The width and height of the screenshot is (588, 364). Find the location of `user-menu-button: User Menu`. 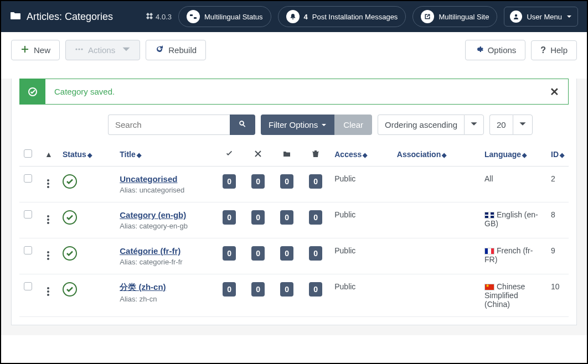

user-menu-button: User Menu is located at coordinates (541, 17).